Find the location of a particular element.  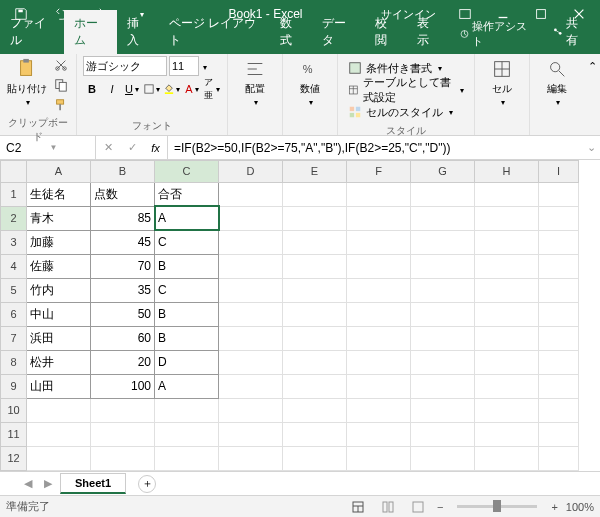

cancel-formula-icon: ✕ is located at coordinates (108, 148).